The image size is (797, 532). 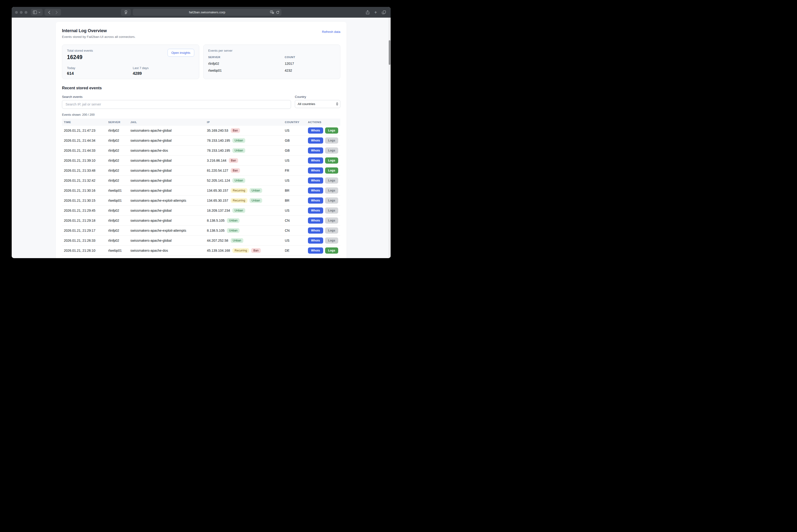 What do you see at coordinates (201, 201) in the screenshot?
I see `table-row: 2026.01.21, 21:30:15 rlwebp01 swissmaker…` at bounding box center [201, 201].